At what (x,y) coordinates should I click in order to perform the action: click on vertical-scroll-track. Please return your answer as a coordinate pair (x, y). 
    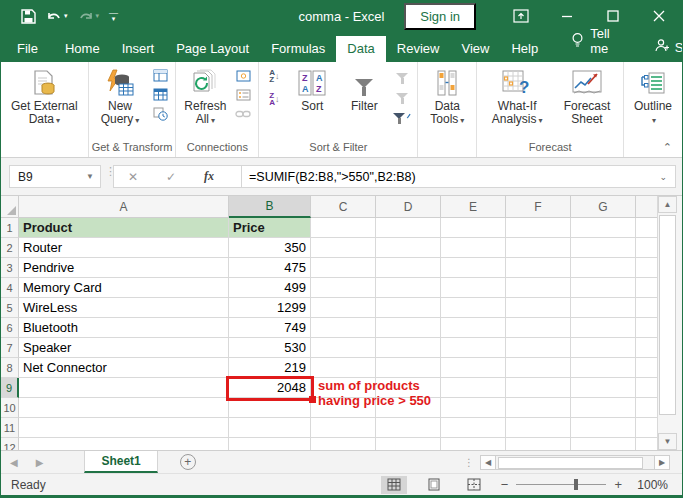
    Looking at the image, I should click on (668, 323).